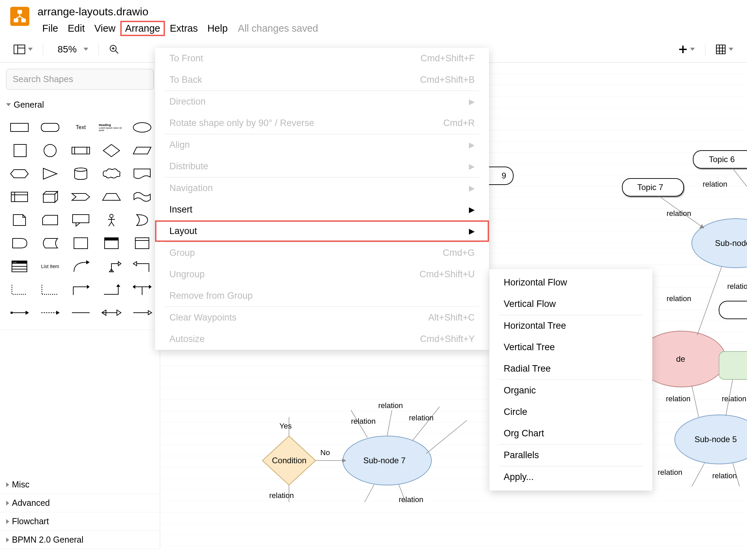 Image resolution: width=747 pixels, height=560 pixels. Describe the element at coordinates (571, 433) in the screenshot. I see `layout-org-chart: Org Chart` at that location.